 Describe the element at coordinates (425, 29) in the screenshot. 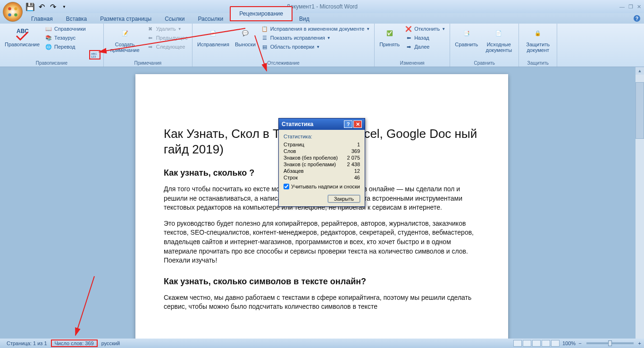

I see `reject-button: ❌Отклонить▼` at that location.